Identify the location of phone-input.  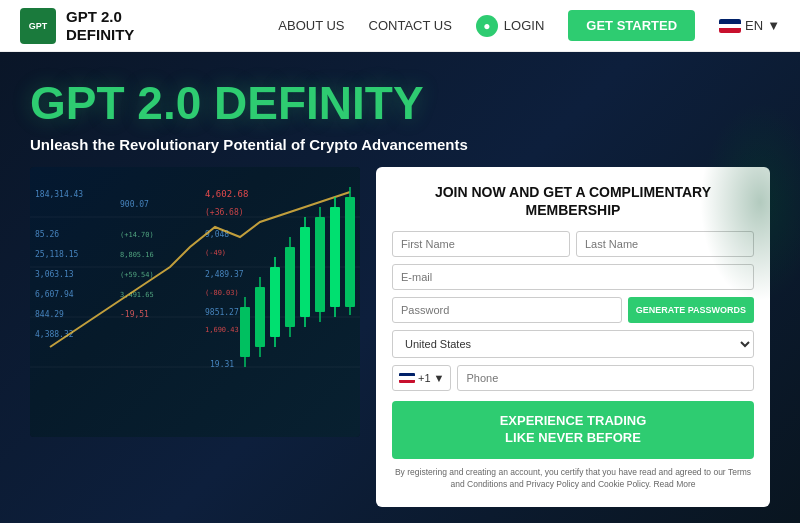
(606, 378).